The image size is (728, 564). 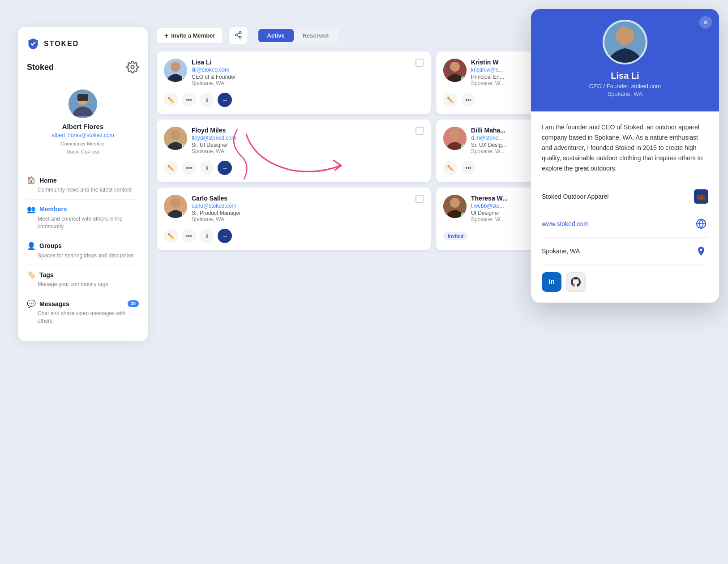 What do you see at coordinates (55, 304) in the screenshot?
I see `nav-messages-label: Messages` at bounding box center [55, 304].